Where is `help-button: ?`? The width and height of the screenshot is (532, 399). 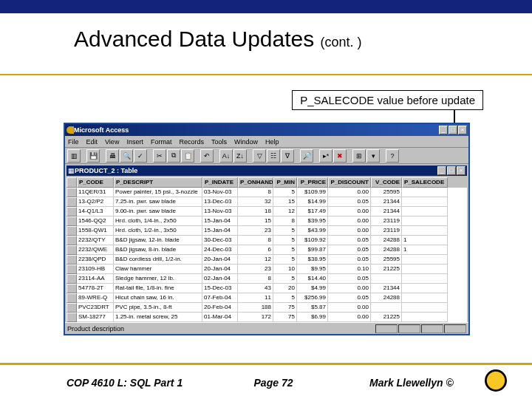 help-button: ? is located at coordinates (392, 156).